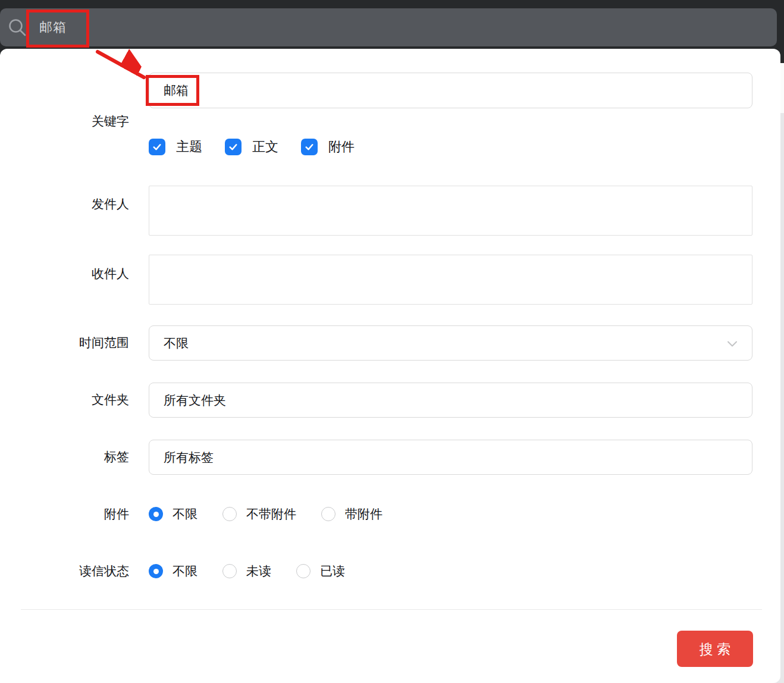  I want to click on radio-read-read: 已读, so click(321, 571).